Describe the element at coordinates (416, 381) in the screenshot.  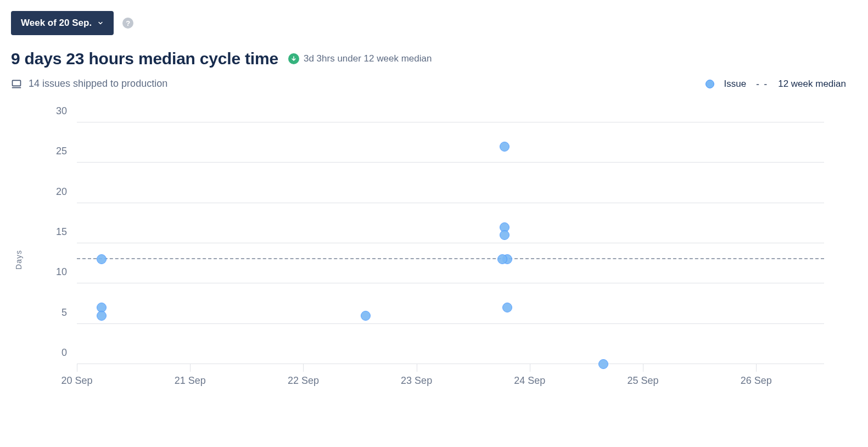
I see `x-tick-label: 23 Sep` at that location.